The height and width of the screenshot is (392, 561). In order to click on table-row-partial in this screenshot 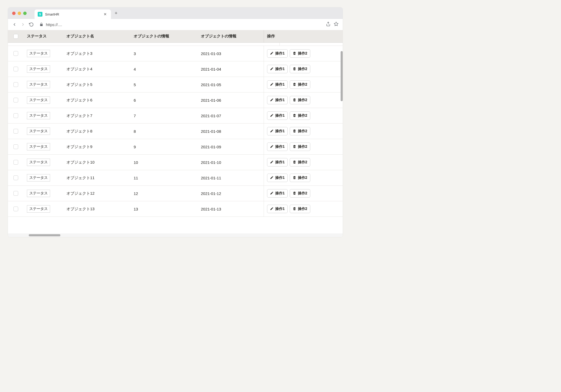, I will do `click(175, 44)`.